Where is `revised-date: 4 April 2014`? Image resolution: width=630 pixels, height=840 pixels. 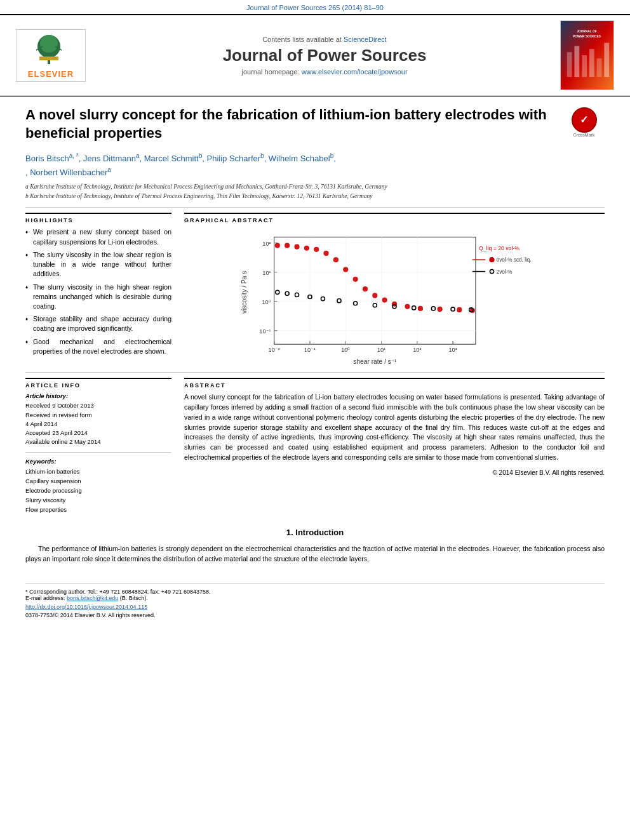 revised-date: 4 April 2014 is located at coordinates (98, 424).